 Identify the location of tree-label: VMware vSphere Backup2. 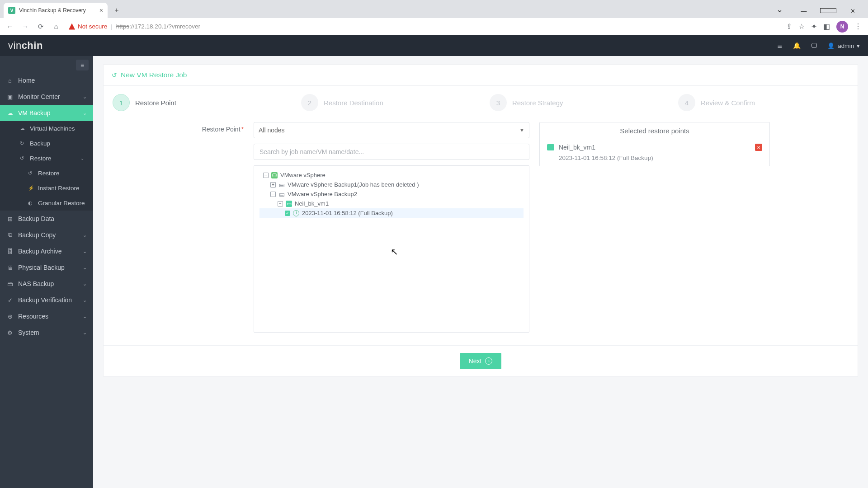
(322, 194).